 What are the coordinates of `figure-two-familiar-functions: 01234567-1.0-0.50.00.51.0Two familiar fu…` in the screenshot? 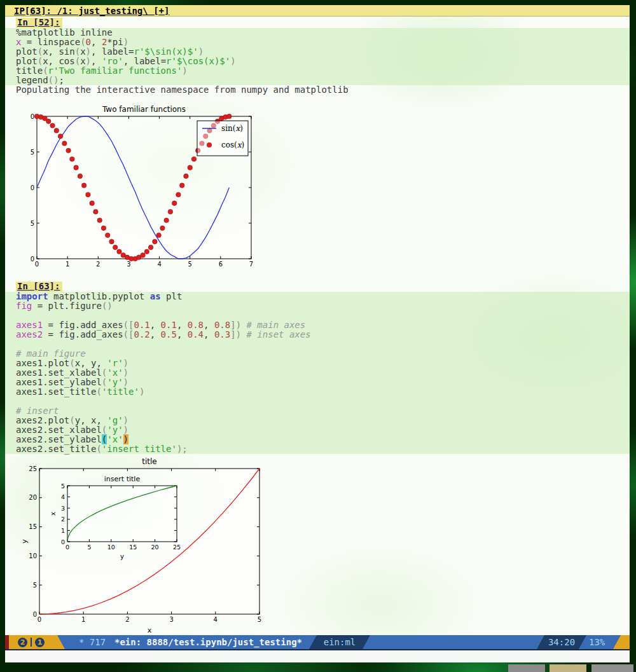 It's located at (150, 188).